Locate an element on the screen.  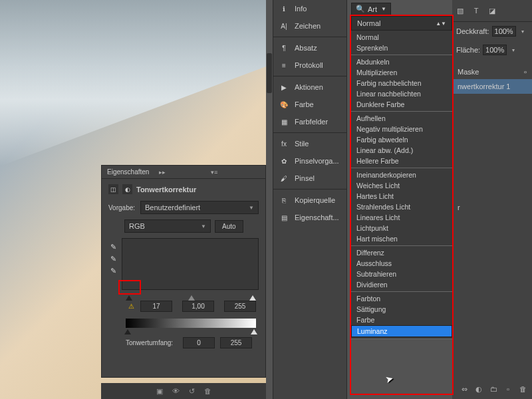
blend-mode-option: Aufhellen is located at coordinates (402, 118).